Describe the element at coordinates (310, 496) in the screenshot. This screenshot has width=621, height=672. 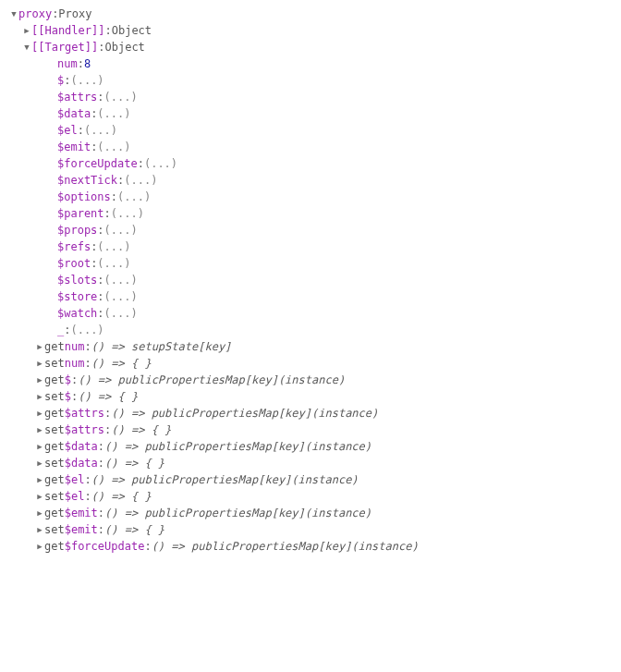
I see `tree-row-accessor: ▶set $el: () => { }` at that location.